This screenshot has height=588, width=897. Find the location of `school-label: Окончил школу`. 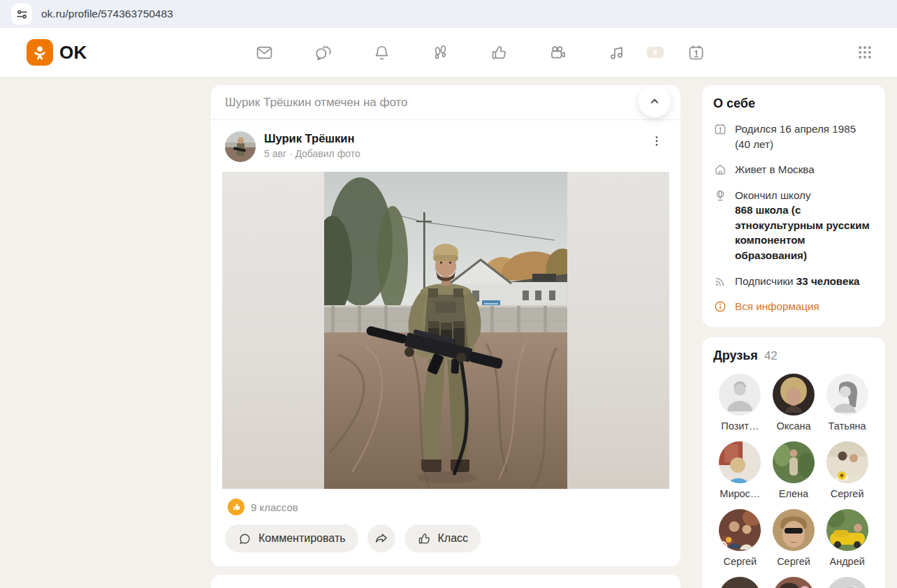

school-label: Окончил школу is located at coordinates (805, 196).